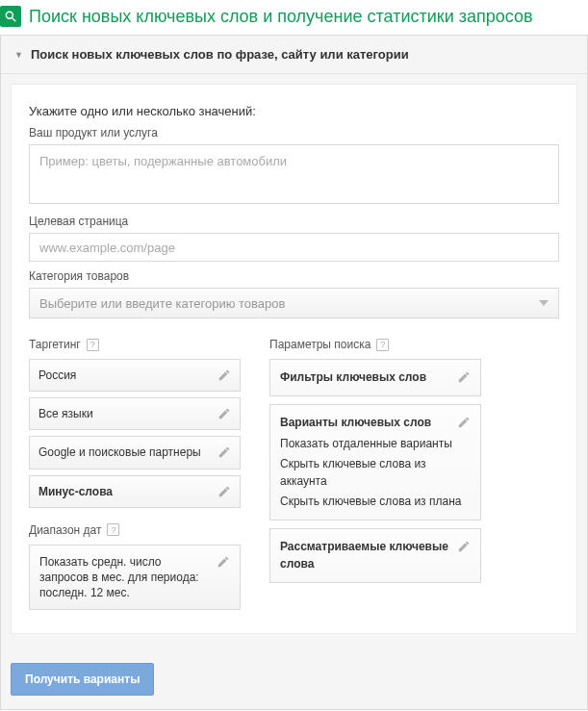 This screenshot has height=711, width=588. I want to click on page-header: Поиск новых ключевых слов и получение ст…, so click(294, 17).